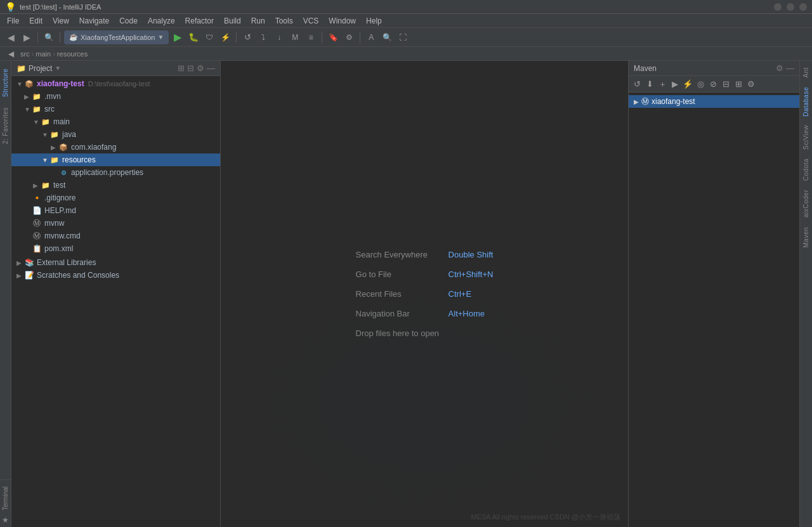 Image resolution: width=812 pixels, height=527 pixels. What do you see at coordinates (11, 54) in the screenshot?
I see `nav-back-button: ◀` at bounding box center [11, 54].